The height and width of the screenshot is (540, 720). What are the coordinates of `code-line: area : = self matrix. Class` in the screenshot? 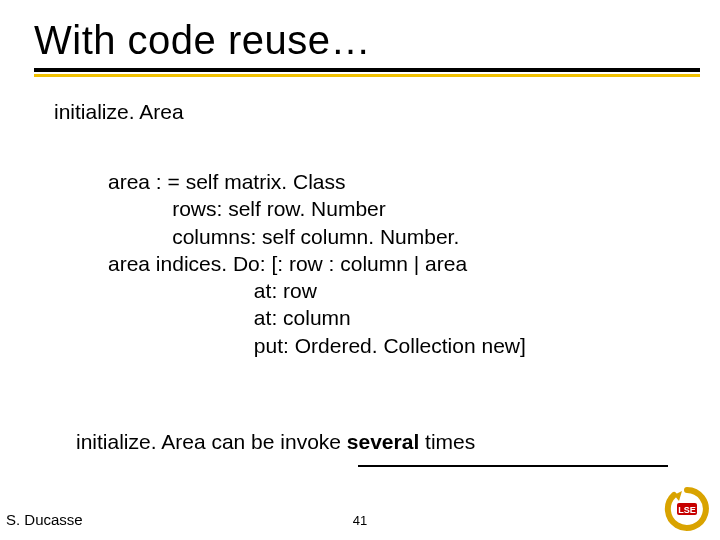 It's located at (227, 182).